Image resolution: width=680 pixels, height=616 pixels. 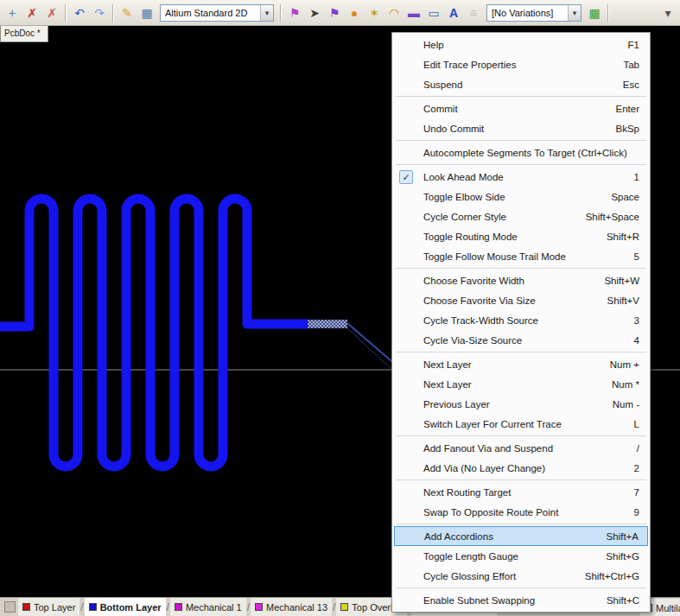 I want to click on menu-item-next-routing-target: Next Routing Target7, so click(x=521, y=492).